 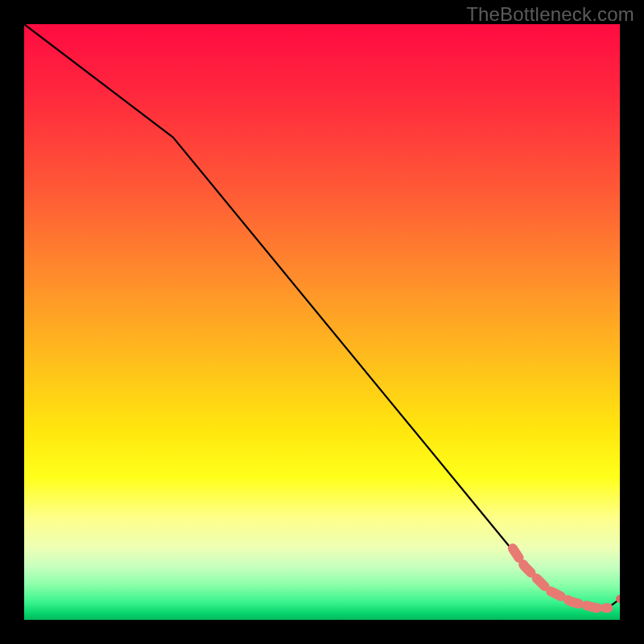 What do you see at coordinates (551, 14) in the screenshot?
I see `watermark-text: TheBottleneck.com` at bounding box center [551, 14].